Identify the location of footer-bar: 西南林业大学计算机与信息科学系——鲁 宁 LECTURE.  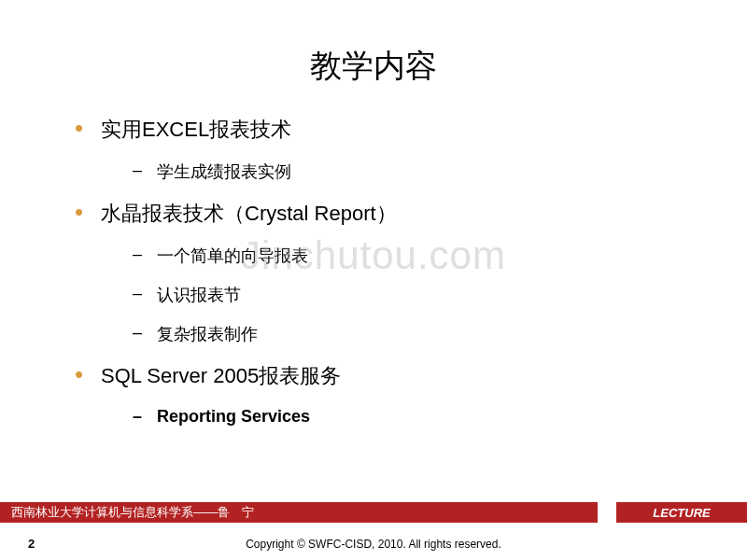
(374, 512).